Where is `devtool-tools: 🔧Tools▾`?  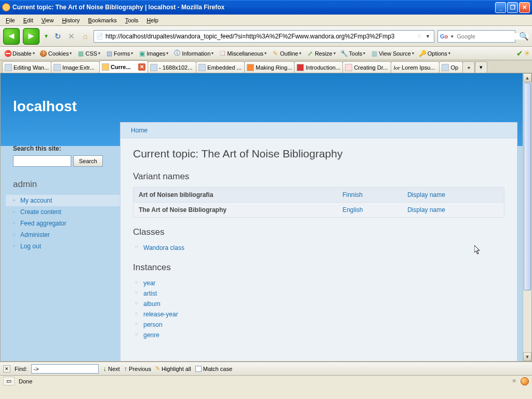
devtool-tools: 🔧Tools▾ is located at coordinates (353, 54).